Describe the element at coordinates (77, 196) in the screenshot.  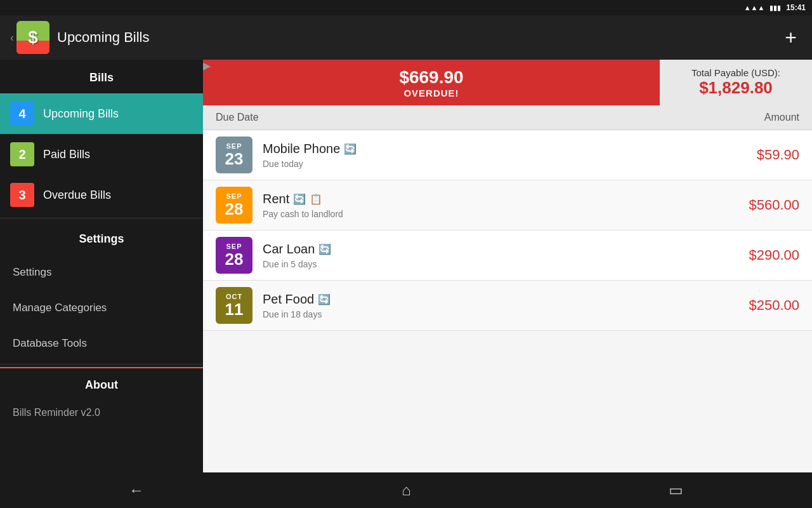
I see `sidebar-item-label-2: Overdue Bills` at that location.